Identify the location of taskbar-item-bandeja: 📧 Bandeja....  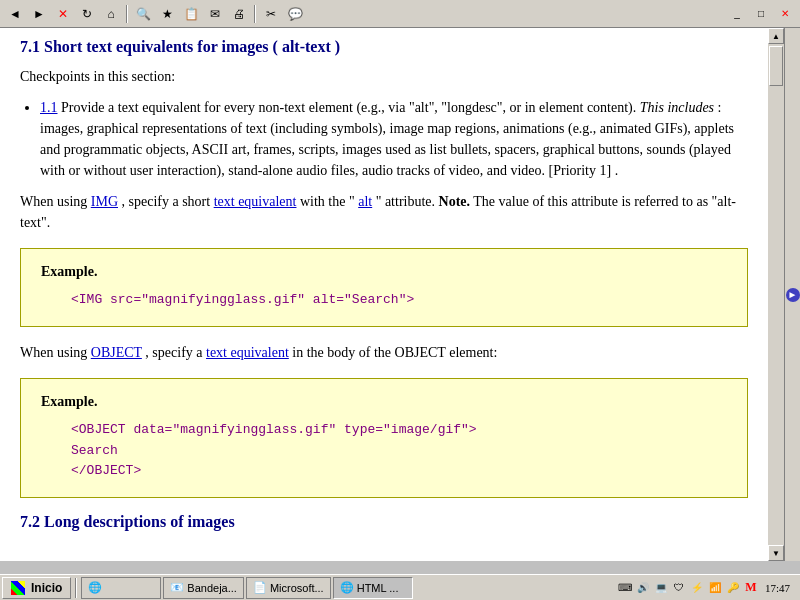
(204, 588).